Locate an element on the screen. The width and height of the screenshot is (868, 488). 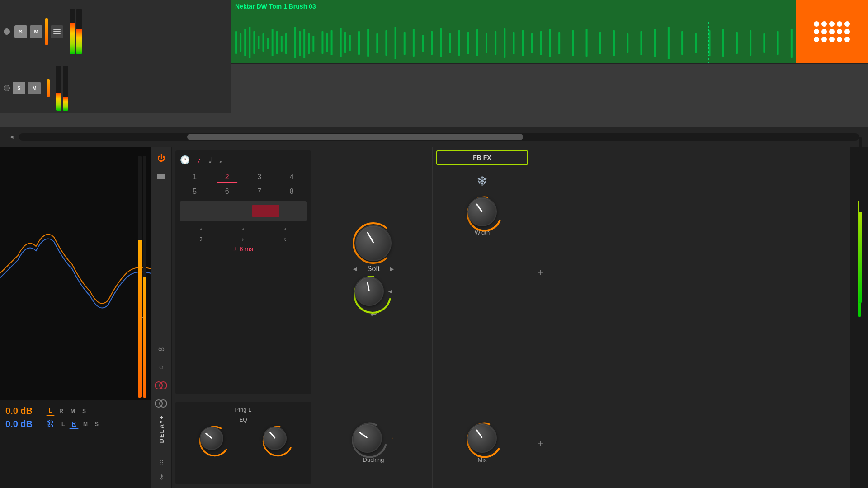
link-button: ∞ is located at coordinates (161, 349).